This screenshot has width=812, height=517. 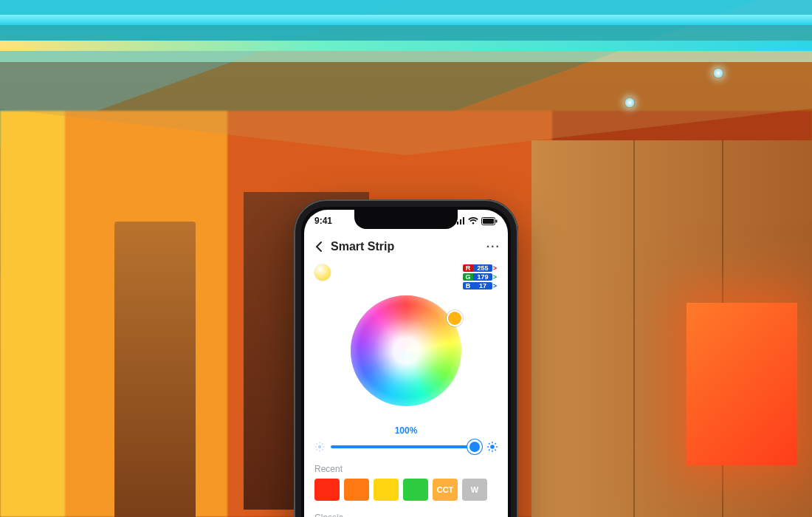 I want to click on rgb-g-value: 179, so click(x=483, y=277).